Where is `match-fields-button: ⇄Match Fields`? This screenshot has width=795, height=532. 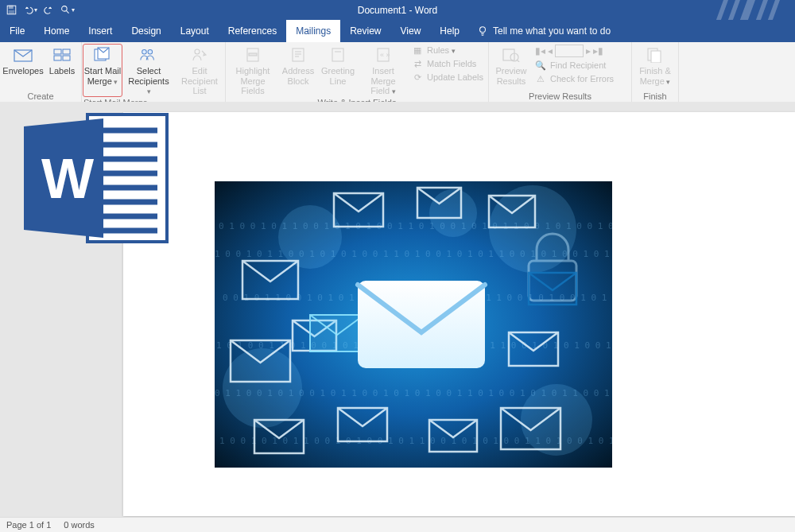 match-fields-button: ⇄Match Fields is located at coordinates (448, 64).